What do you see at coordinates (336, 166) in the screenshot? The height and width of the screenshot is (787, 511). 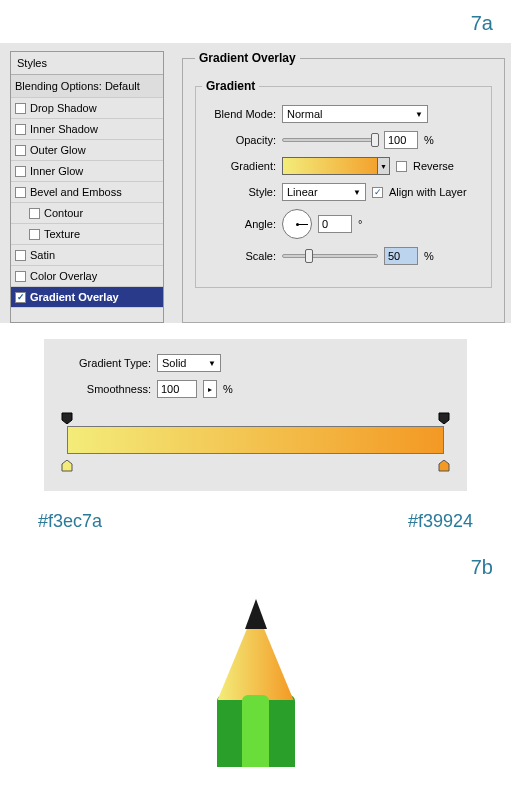 I see `gradient-preview: ▼` at bounding box center [336, 166].